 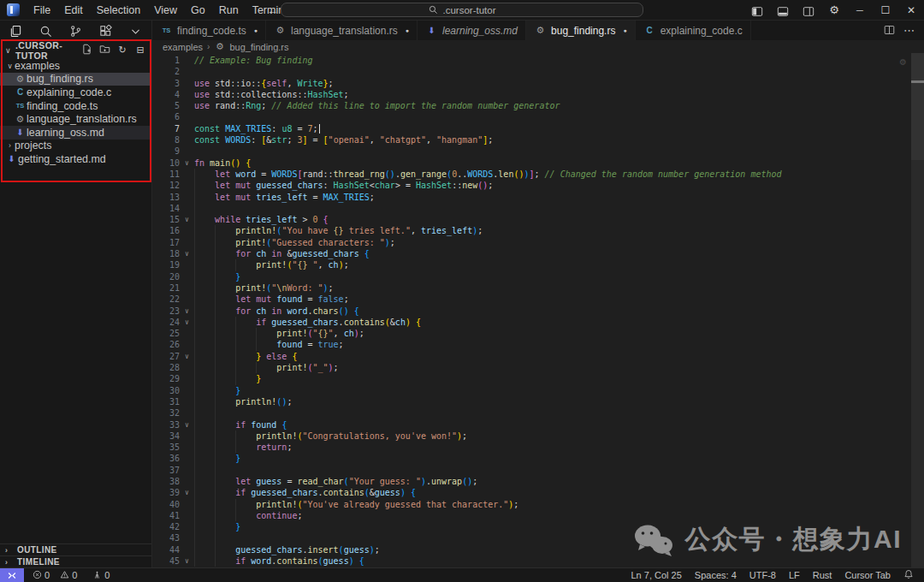 I want to click on explorer-icon, so click(x=16, y=31).